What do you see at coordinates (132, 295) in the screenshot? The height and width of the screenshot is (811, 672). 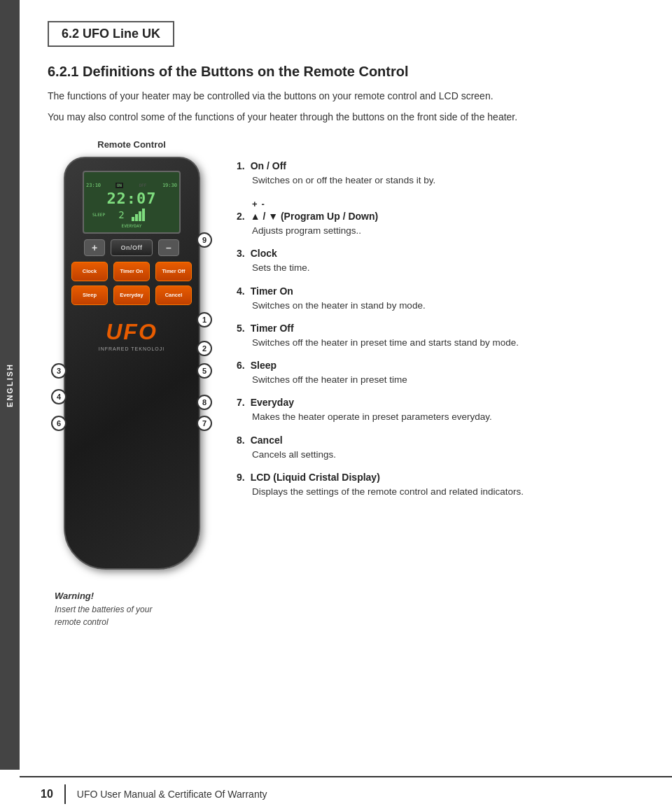 I see `btn-row-2: Sleep Everyday Cancel` at bounding box center [132, 295].